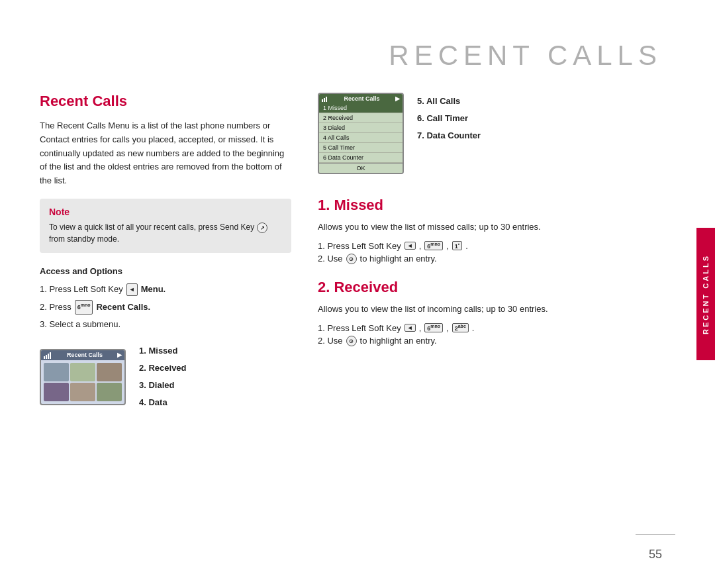 Image resolution: width=715 pixels, height=588 pixels. Describe the element at coordinates (449, 119) in the screenshot. I see `menu-item-call-timer: 6. Call Timer` at that location.